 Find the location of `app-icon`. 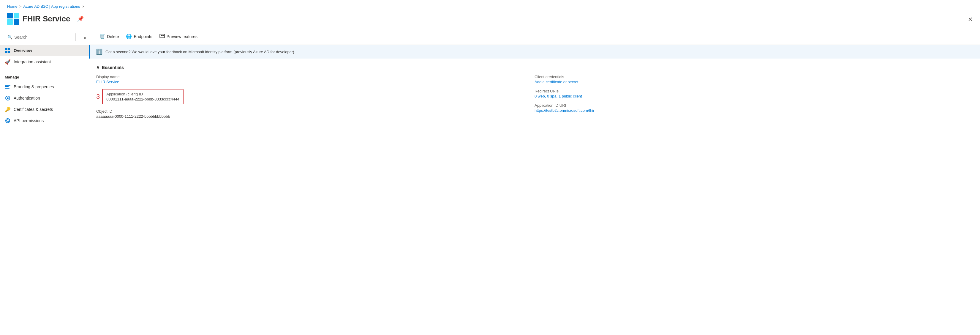

app-icon is located at coordinates (13, 19).